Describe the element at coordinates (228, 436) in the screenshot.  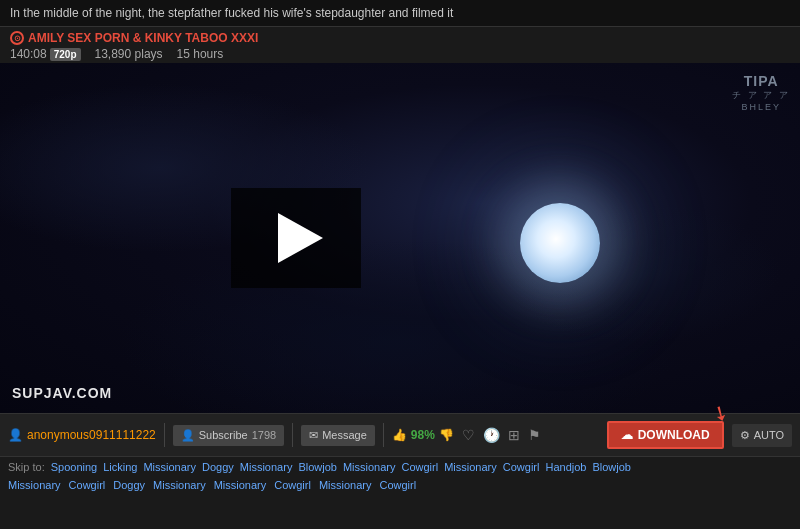
I see `subscribe-button: 👤 Subscribe 1798` at that location.